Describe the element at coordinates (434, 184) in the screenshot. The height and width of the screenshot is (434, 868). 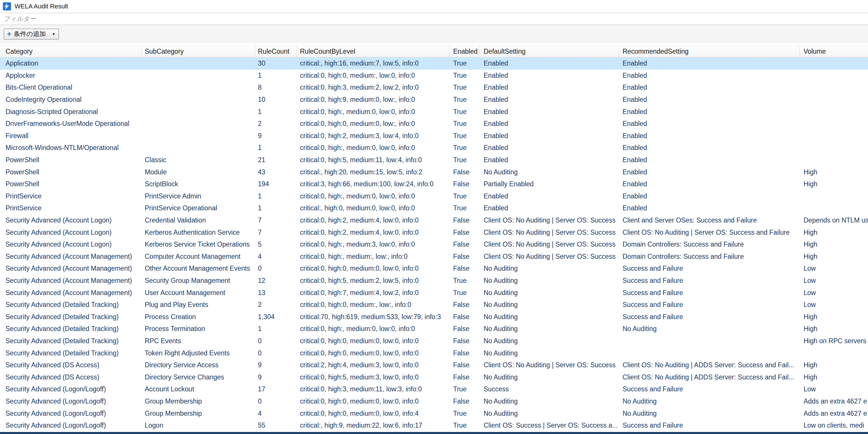
I see `table-row: PowerShellScriptBlock194critical:3, high…` at that location.